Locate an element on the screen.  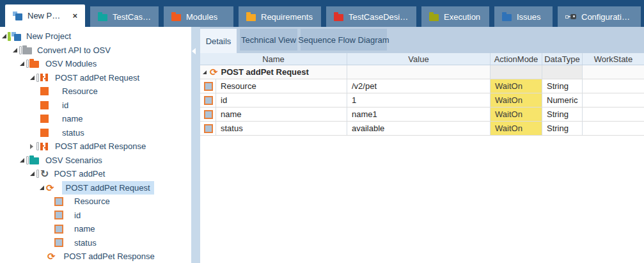
tree-item-status-module: status is located at coordinates (96, 133).